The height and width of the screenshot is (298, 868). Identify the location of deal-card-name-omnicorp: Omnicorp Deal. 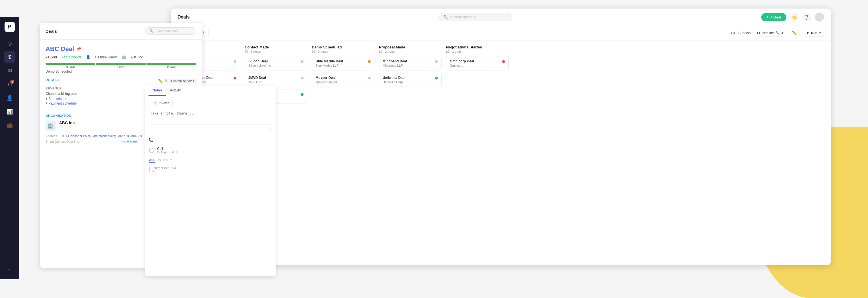
(475, 61).